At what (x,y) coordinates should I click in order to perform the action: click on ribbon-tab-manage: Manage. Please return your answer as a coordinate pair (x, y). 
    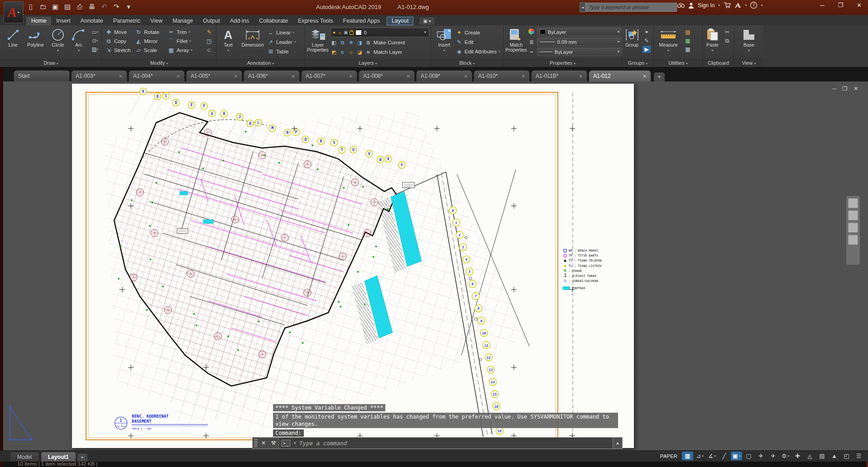
    Looking at the image, I should click on (183, 21).